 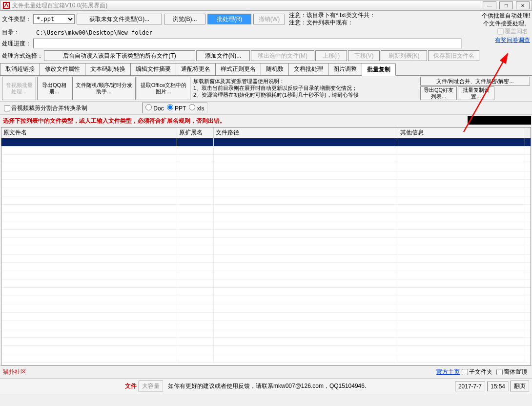 What do you see at coordinates (523, 5) in the screenshot?
I see `close-button: ✕` at bounding box center [523, 5].